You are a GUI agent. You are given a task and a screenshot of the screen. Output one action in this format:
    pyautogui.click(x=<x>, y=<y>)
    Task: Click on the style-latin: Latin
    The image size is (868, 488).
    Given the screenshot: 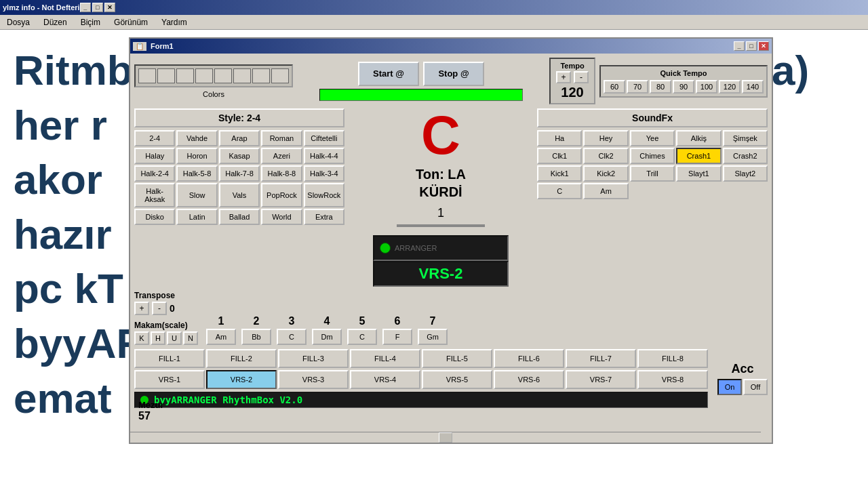 What is the action you would take?
    pyautogui.click(x=197, y=217)
    